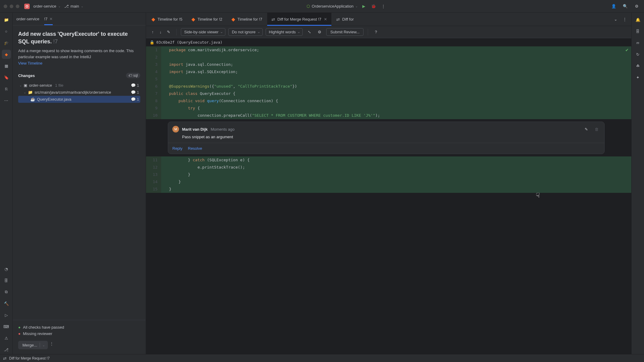  Describe the element at coordinates (386, 138) in the screenshot. I see `inline-comment: M Marit van Dijk Moments ago ✎ 🗑 Pass sn…` at that location.